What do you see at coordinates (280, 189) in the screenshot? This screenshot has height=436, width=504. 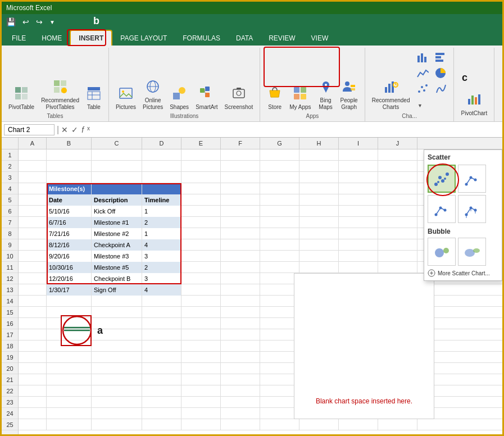 I see `cell-g4` at bounding box center [280, 189].